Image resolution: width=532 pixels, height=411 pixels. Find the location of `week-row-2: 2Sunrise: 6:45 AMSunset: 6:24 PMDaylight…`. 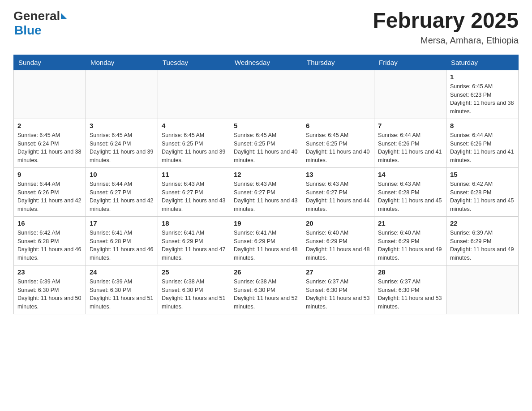

week-row-2: 2Sunrise: 6:45 AMSunset: 6:24 PMDaylight… is located at coordinates (266, 143).